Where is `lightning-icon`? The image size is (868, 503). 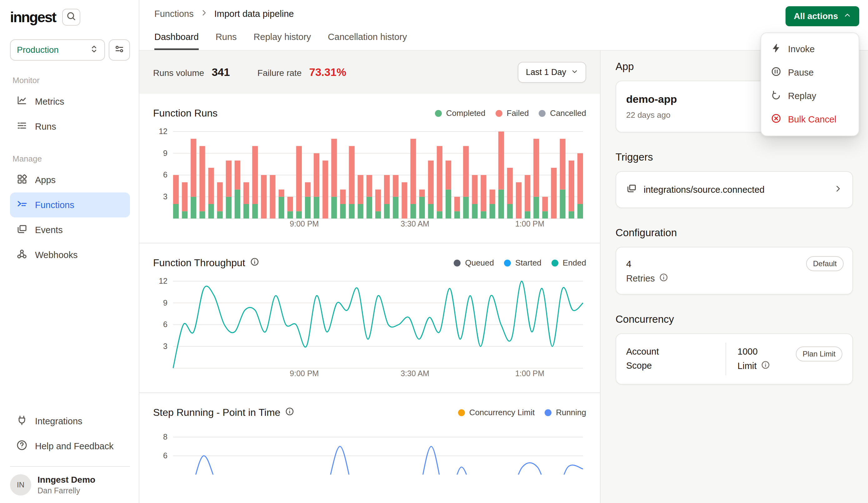
lightning-icon is located at coordinates (776, 49).